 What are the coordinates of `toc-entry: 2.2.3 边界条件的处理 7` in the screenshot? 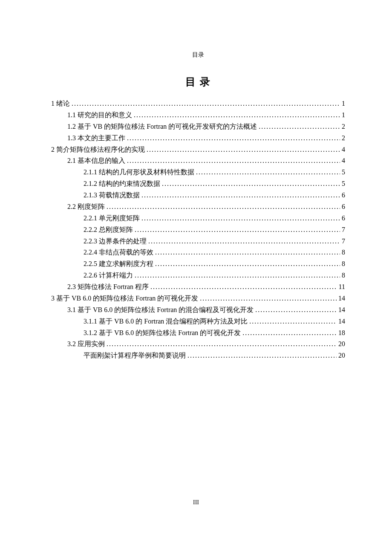 It's located at (198, 241).